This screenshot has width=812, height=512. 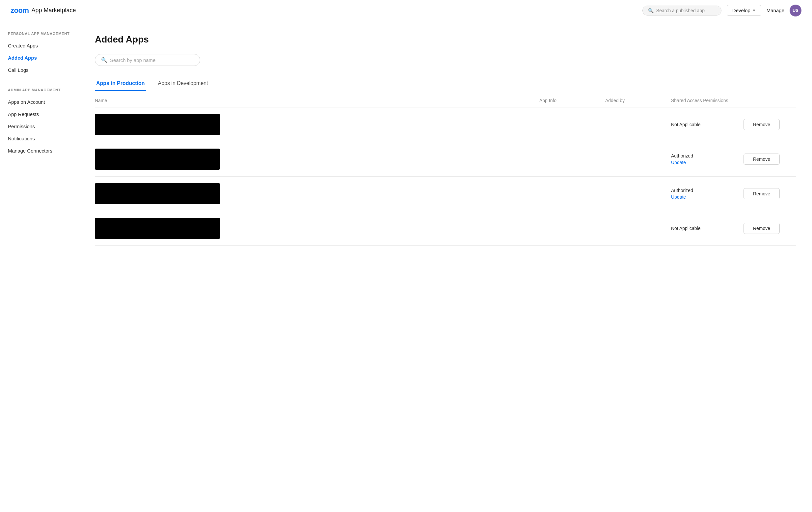 What do you see at coordinates (707, 101) in the screenshot?
I see `col-shared-access: Shared Access Permissions` at bounding box center [707, 101].